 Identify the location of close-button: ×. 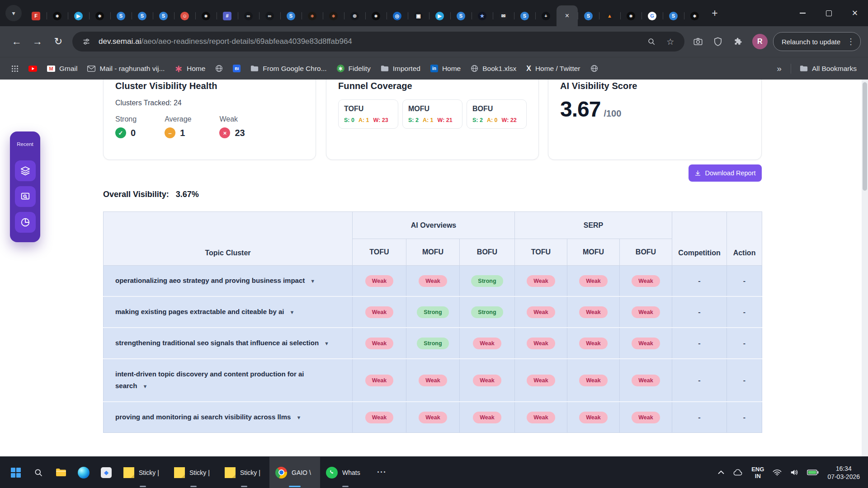
(855, 13).